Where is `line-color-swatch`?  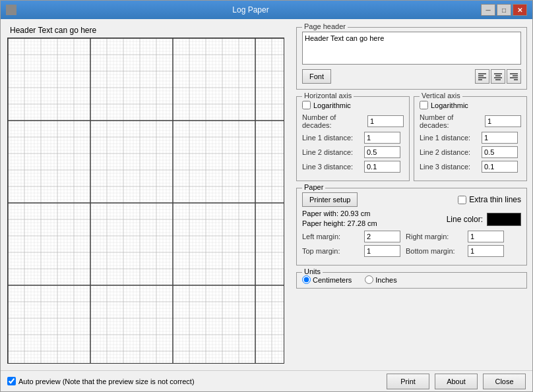
line-color-swatch is located at coordinates (504, 219).